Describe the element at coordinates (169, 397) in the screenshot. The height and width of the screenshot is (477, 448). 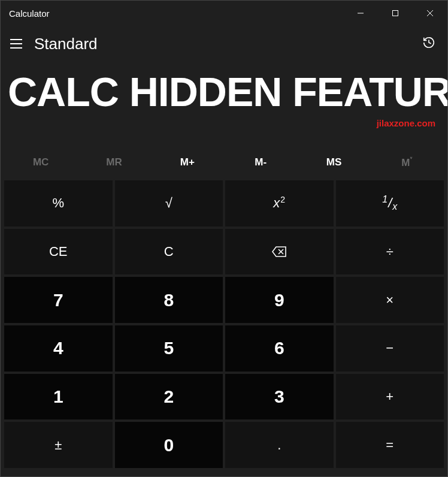
I see `digit-2-button: 2` at that location.